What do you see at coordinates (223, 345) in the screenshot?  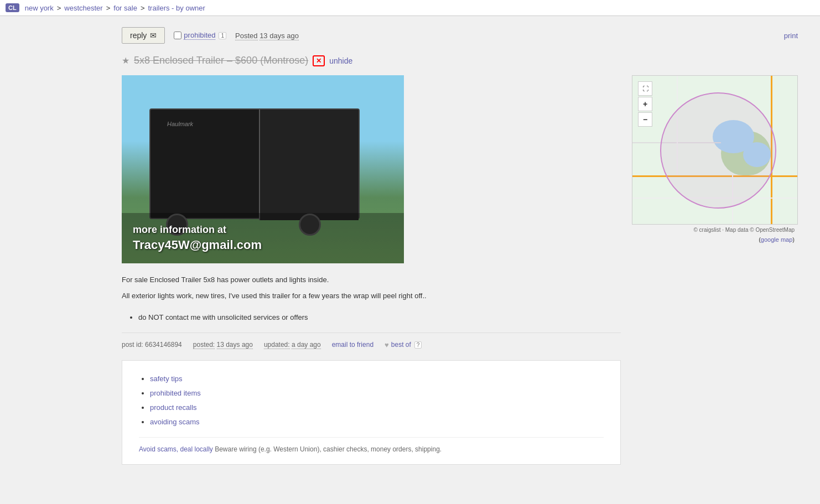 I see `posted-date: posted: 13 days ago` at bounding box center [223, 345].